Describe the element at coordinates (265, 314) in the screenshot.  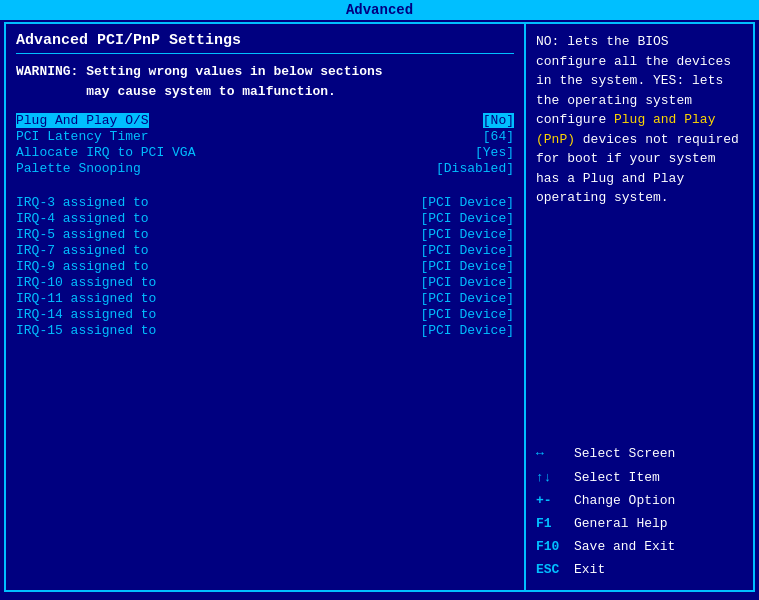
I see `irq-14-row: IRQ-14 assigned to [PCI Device]` at that location.